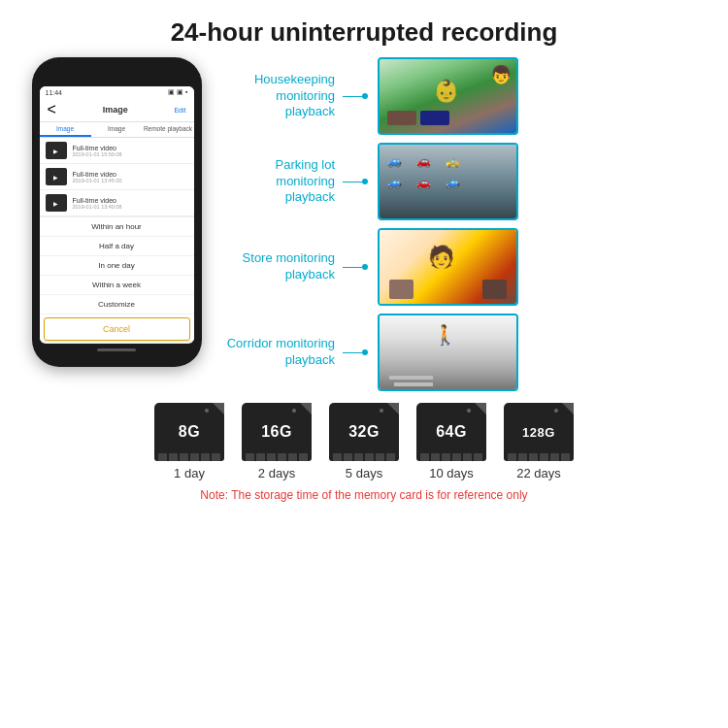 The image size is (728, 728). I want to click on connector-dot-housekeeping, so click(365, 96).